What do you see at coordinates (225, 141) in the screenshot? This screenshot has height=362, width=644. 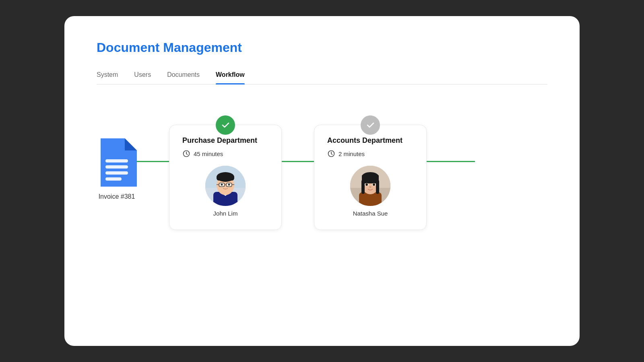 I see `purchase-dept-label: Purchase Department` at bounding box center [225, 141].